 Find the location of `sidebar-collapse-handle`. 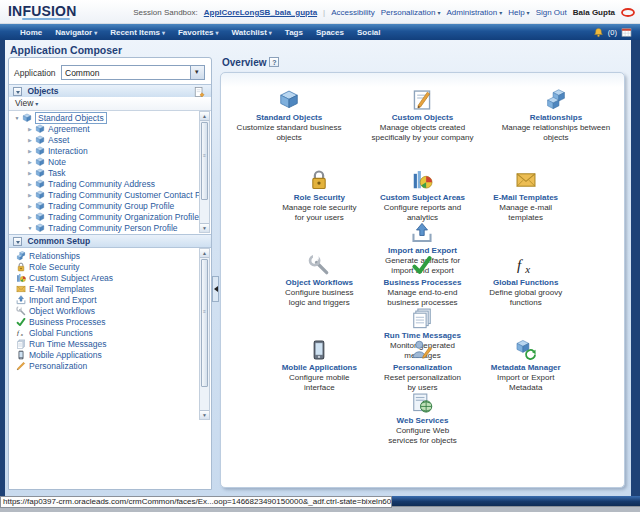

sidebar-collapse-handle is located at coordinates (216, 289).